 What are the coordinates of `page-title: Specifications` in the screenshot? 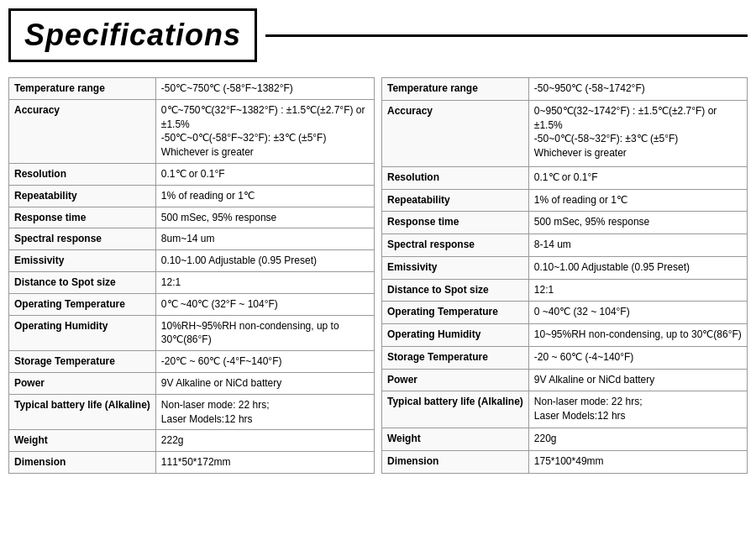 It's located at (133, 35).